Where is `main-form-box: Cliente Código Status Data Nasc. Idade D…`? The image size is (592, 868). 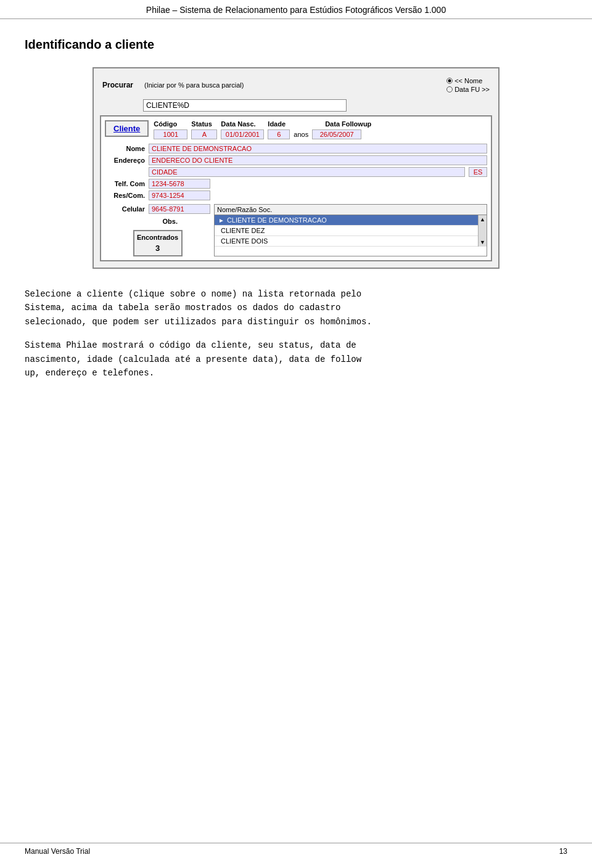 main-form-box: Cliente Código Status Data Nasc. Idade D… is located at coordinates (296, 189).